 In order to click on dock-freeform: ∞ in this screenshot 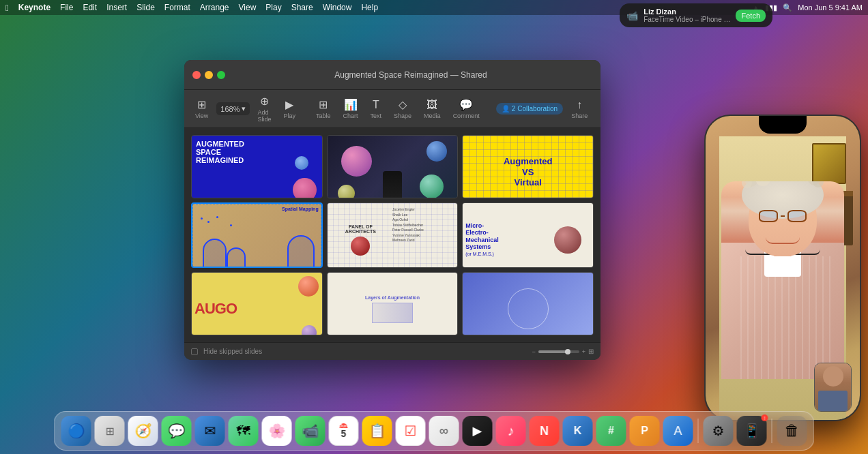, I will do `click(444, 431)`.